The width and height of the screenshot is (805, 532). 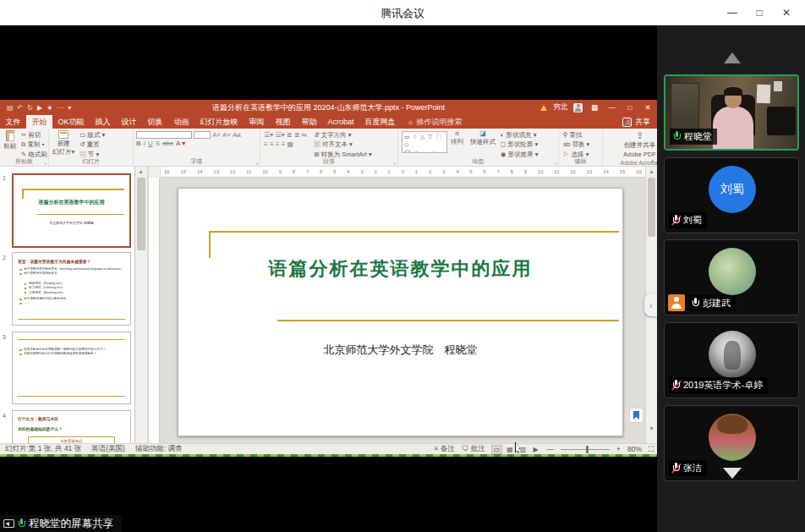 I want to click on clear-format-button: A̶a, so click(x=237, y=135).